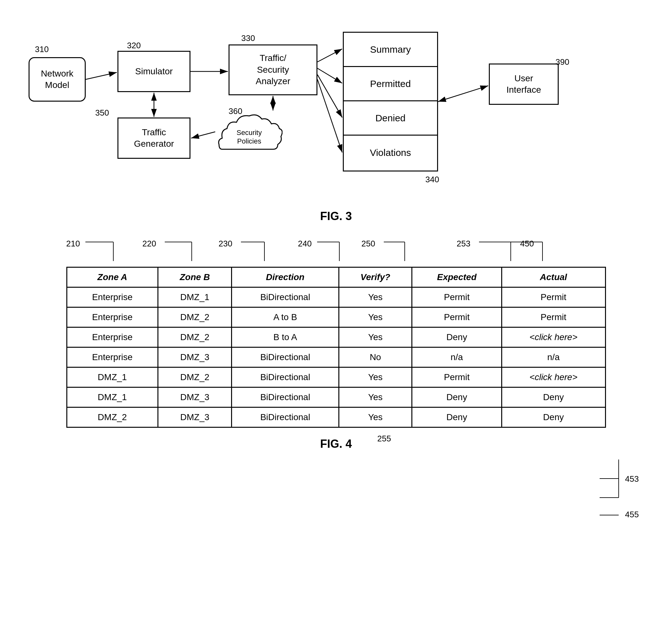 This screenshot has width=672, height=624. I want to click on ref-255-label: 255, so click(384, 439).